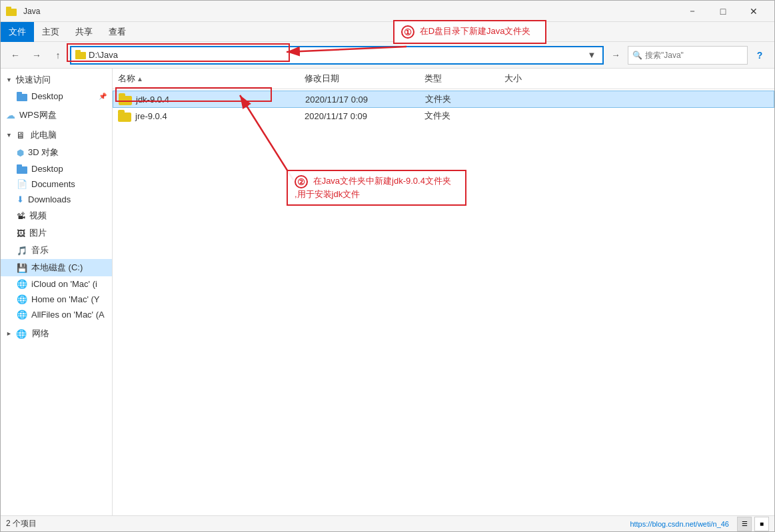 This screenshot has height=532, width=775. I want to click on annotation-text-1: 在D盘目录下新建Java文件夹, so click(476, 31).